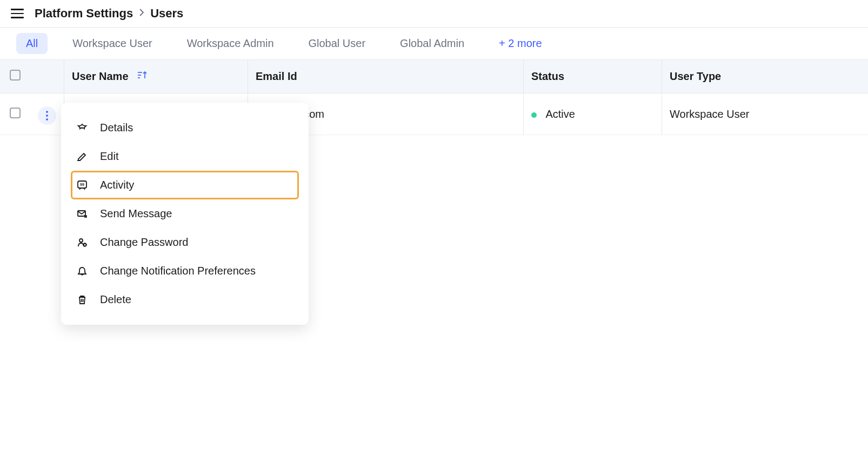 This screenshot has width=868, height=455. Describe the element at coordinates (534, 115) in the screenshot. I see `status-active-dot-icon` at that location.